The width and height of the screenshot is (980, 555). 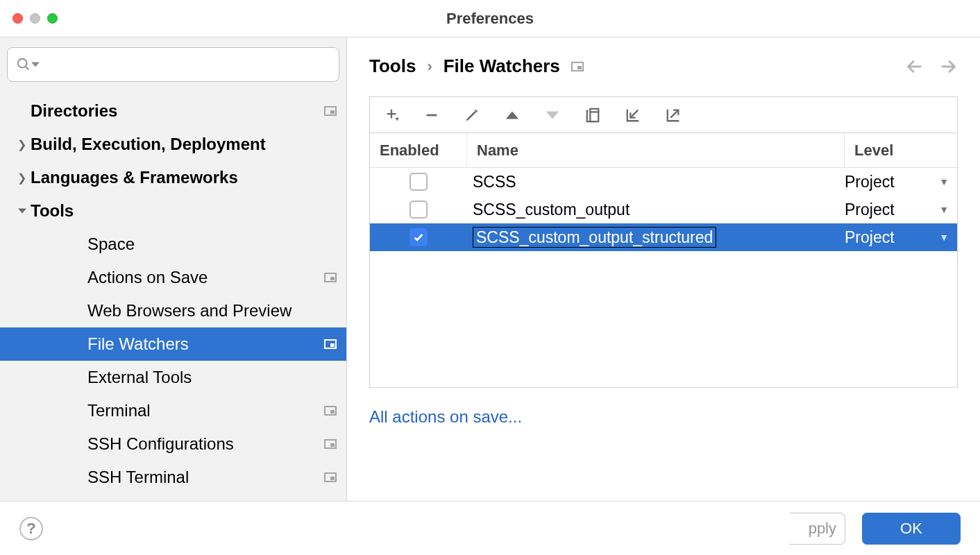 What do you see at coordinates (594, 237) in the screenshot?
I see `watcher-name: SCSS_custom_output_structured` at bounding box center [594, 237].